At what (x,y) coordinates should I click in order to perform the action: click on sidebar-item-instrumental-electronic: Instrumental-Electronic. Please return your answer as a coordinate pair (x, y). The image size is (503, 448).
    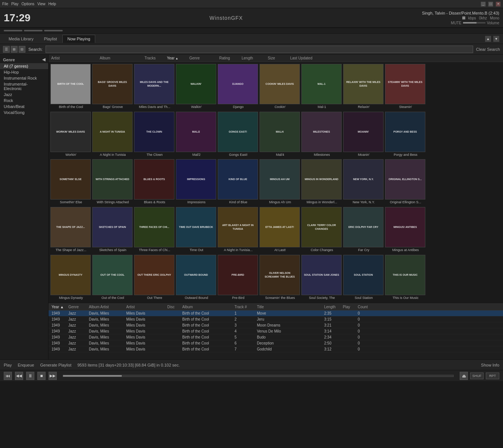
    Looking at the image, I should click on (24, 86).